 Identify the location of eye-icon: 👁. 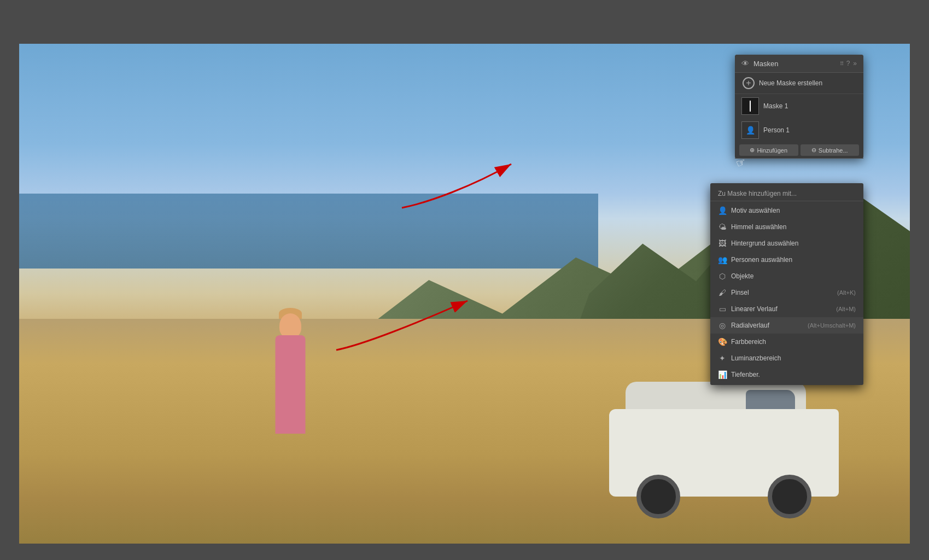
(745, 63).